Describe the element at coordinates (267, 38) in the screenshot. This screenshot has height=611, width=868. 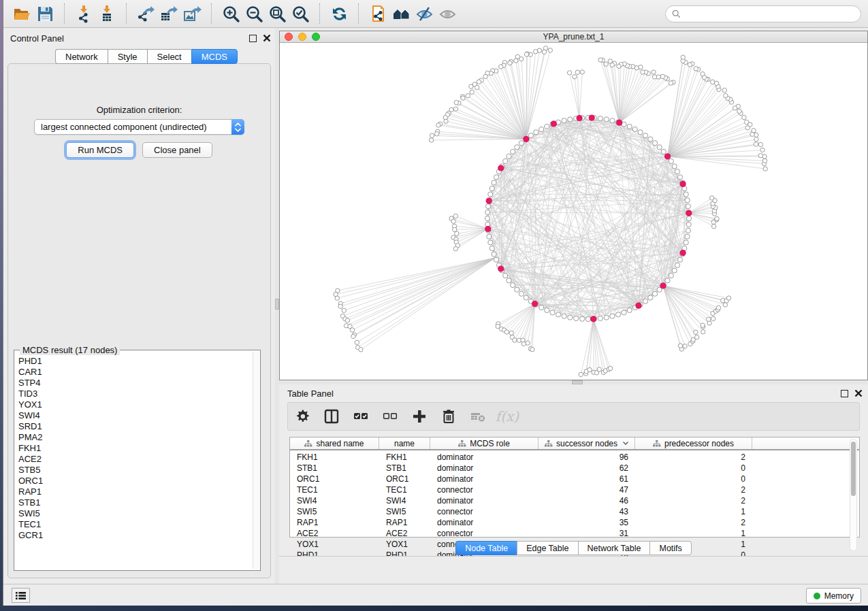
I see `close-panel-icon` at that location.